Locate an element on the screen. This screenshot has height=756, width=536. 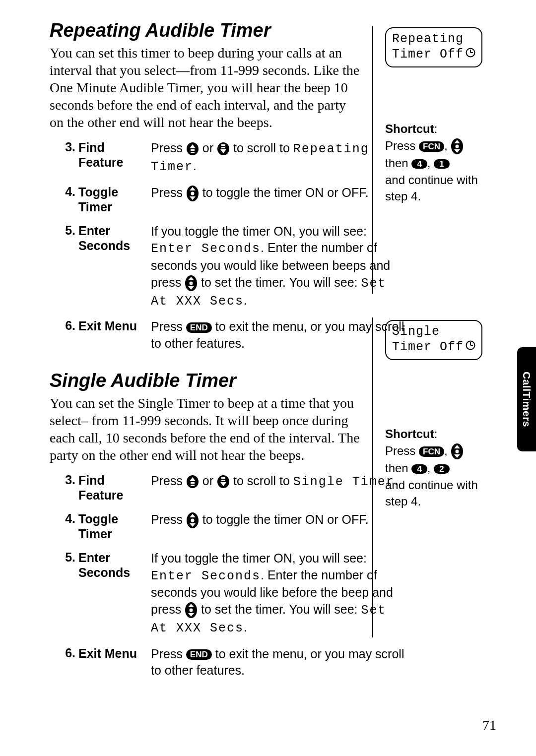
section-tab: CallTimers is located at coordinates (527, 399).